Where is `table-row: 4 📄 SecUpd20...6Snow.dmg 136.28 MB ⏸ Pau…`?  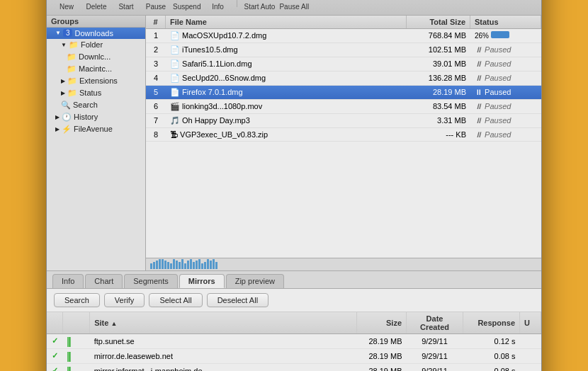 table-row: 4 📄 SecUpd20...6Snow.dmg 136.28 MB ⏸ Pau… is located at coordinates (344, 79).